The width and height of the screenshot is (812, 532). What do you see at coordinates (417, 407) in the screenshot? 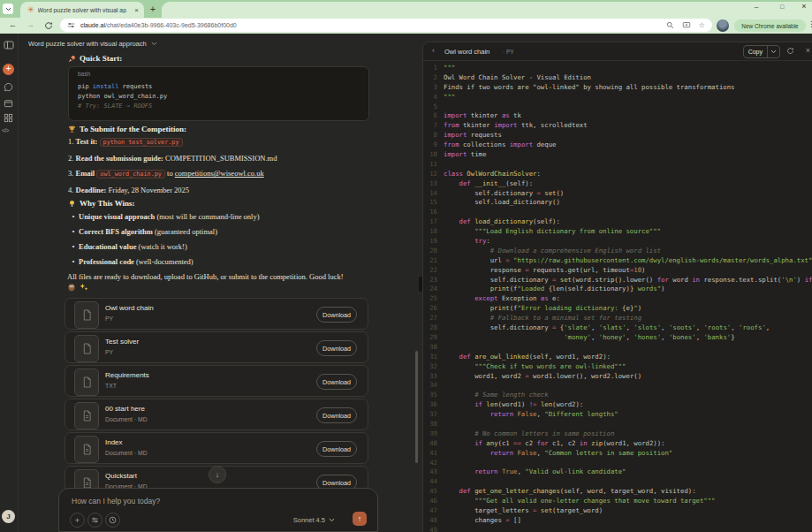
I see `chat-scrollbar` at bounding box center [417, 407].